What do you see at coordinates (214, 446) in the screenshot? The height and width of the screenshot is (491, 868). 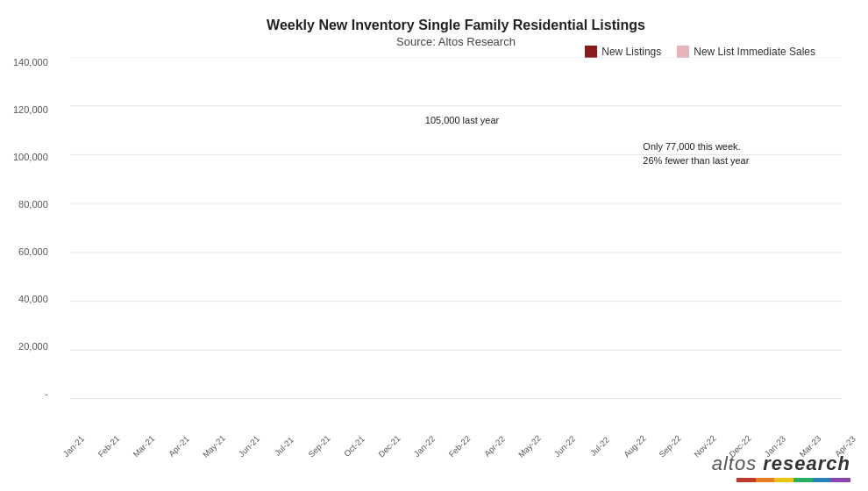 I see `x-axis-label: May-21` at bounding box center [214, 446].